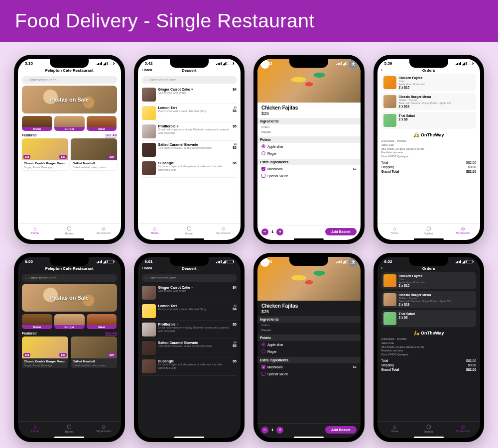 This screenshot has width=498, height=448. What do you see at coordinates (249, 21) in the screenshot?
I see `page-banner: Food Delivery - Single Restaurant` at bounding box center [249, 21].